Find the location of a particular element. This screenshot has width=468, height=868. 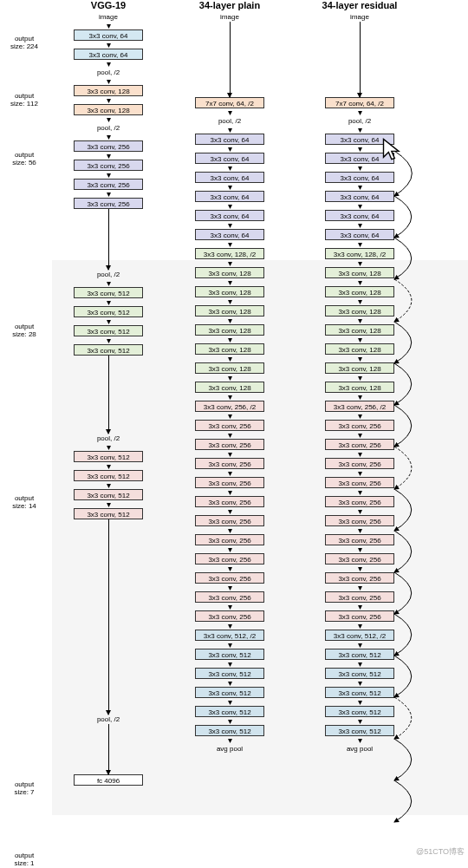

row-label: outputsize: 14 is located at coordinates (24, 502).